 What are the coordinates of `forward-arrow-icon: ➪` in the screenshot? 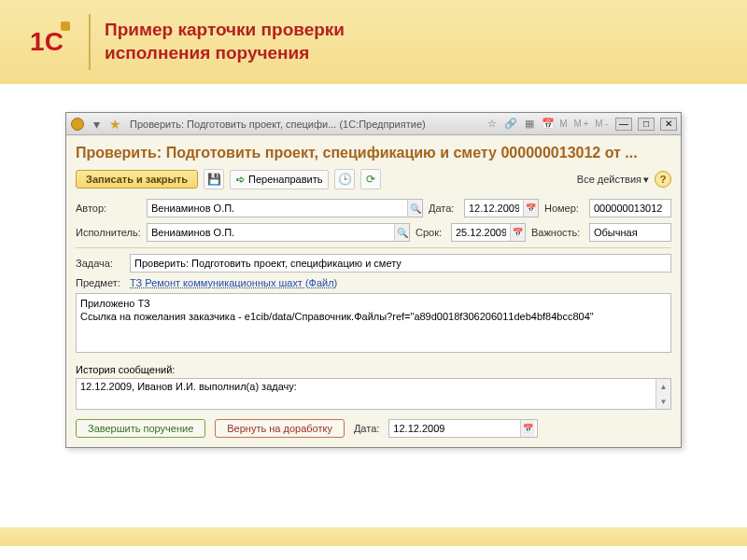 It's located at (241, 179).